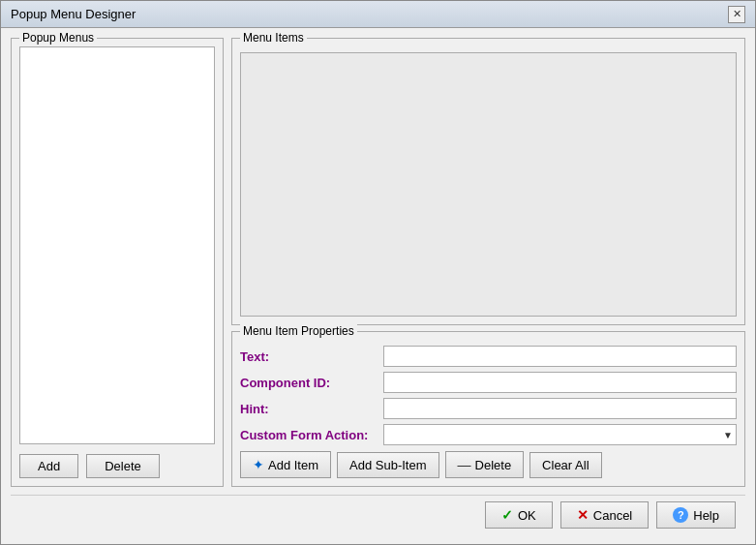  I want to click on cancel-label: Cancel, so click(613, 515).